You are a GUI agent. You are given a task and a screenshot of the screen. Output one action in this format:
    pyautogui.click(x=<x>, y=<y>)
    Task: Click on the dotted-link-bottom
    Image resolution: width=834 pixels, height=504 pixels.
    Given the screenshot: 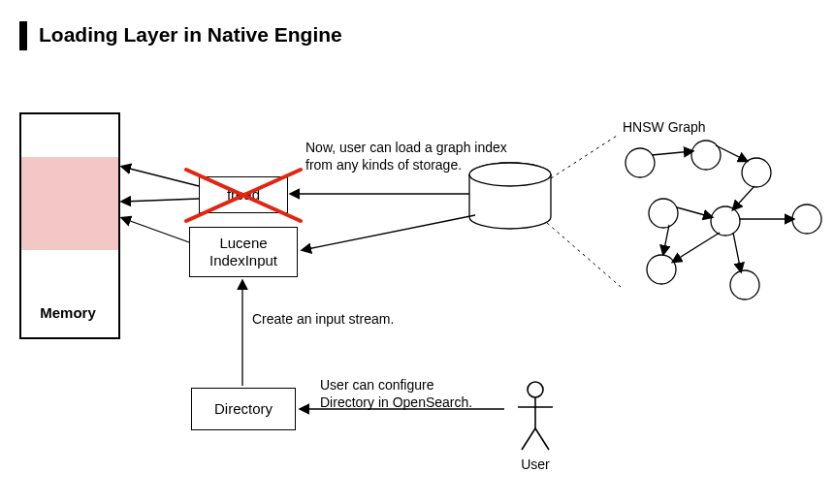 What is the action you would take?
    pyautogui.click(x=584, y=255)
    